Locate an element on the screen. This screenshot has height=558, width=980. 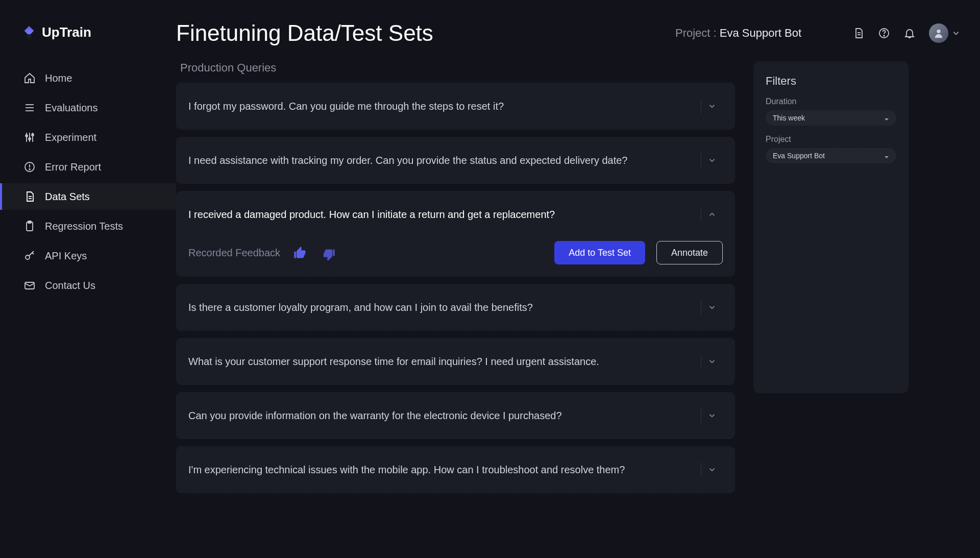
bell-icon is located at coordinates (910, 33).